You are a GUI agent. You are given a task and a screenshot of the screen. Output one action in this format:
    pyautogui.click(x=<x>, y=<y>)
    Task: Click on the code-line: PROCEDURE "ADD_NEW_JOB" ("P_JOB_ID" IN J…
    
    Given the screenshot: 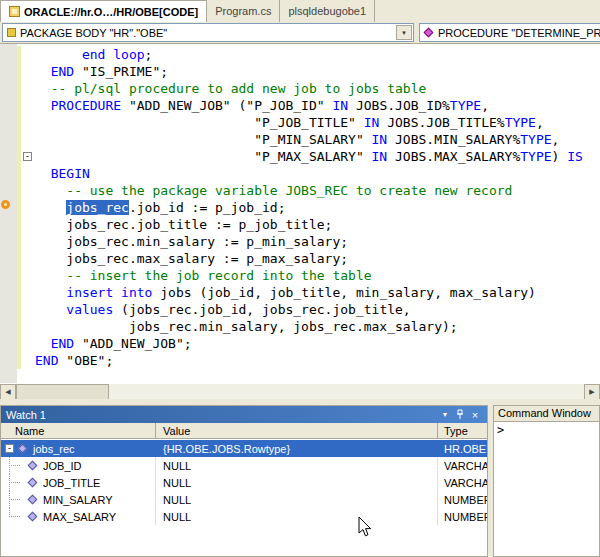 What is the action you would take?
    pyautogui.click(x=300, y=106)
    